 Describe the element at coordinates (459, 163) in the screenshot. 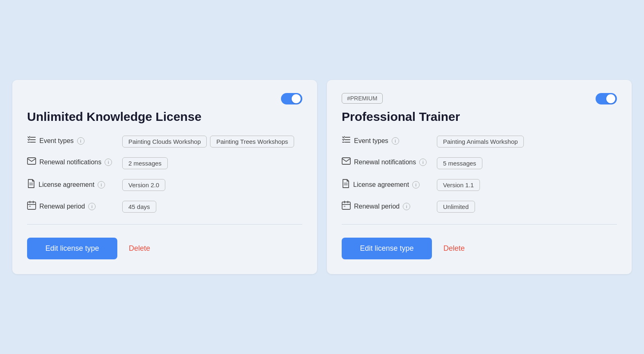

I see `field-tag: 5 messages` at that location.